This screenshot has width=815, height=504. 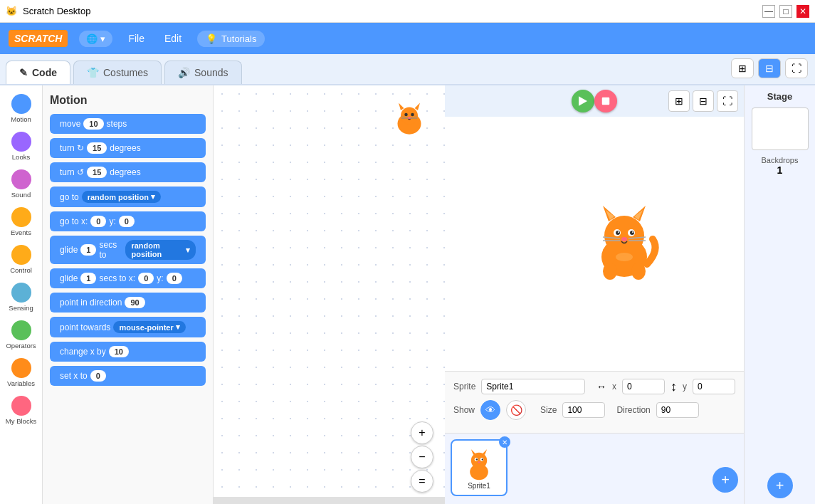 I want to click on block-goto-dropdown: random position, so click(x=121, y=196).